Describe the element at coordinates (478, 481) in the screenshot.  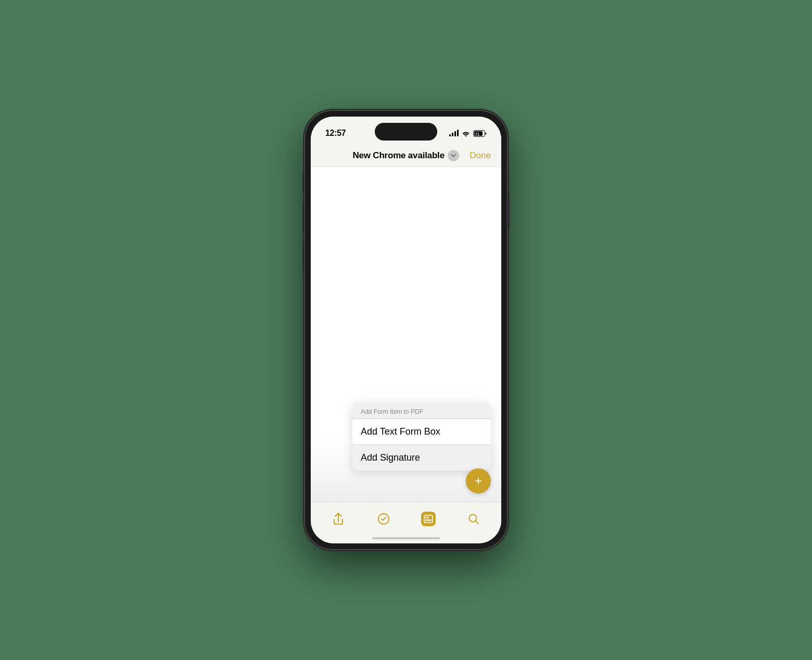
I see `fab-button: +` at that location.